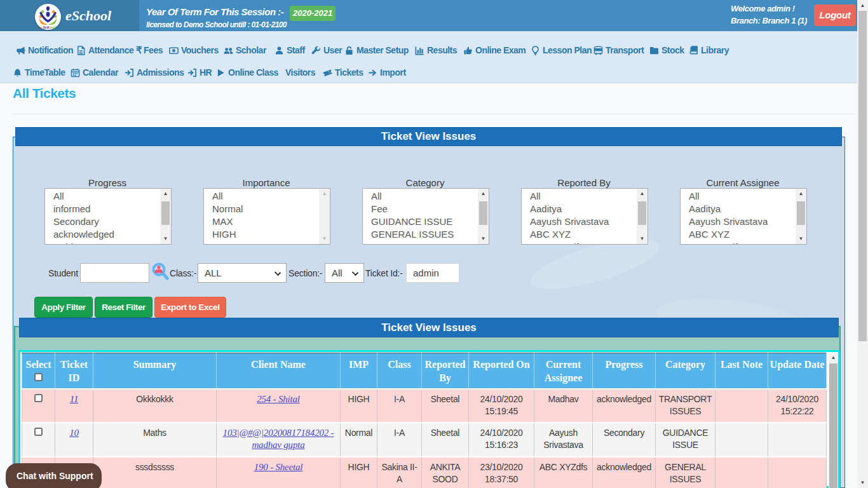  What do you see at coordinates (47, 27) in the screenshot?
I see `svg-text: Sch` at bounding box center [47, 27].